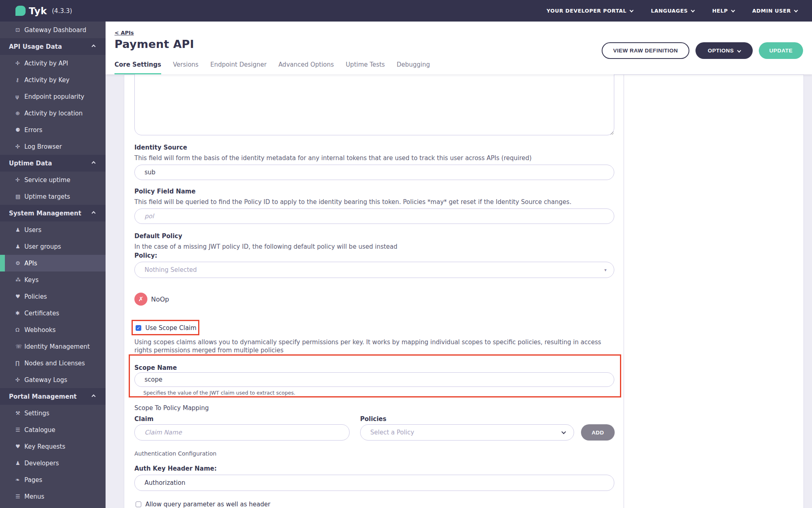 Image resolution: width=812 pixels, height=508 pixels. I want to click on sidebar-item-label: Endpoint popularity, so click(54, 97).